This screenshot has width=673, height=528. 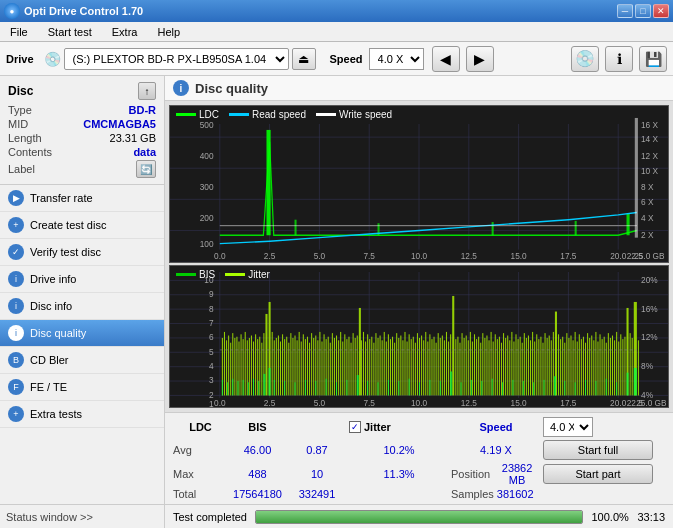 What do you see at coordinates (336, 11) in the screenshot?
I see `titlebar: ● Opti Drive Control 1.70 ─ □ ✕` at bounding box center [336, 11].